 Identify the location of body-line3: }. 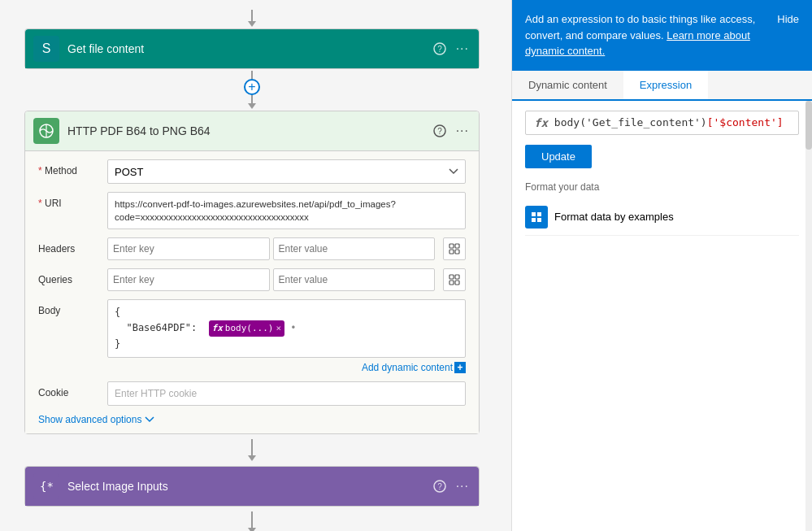
(286, 345).